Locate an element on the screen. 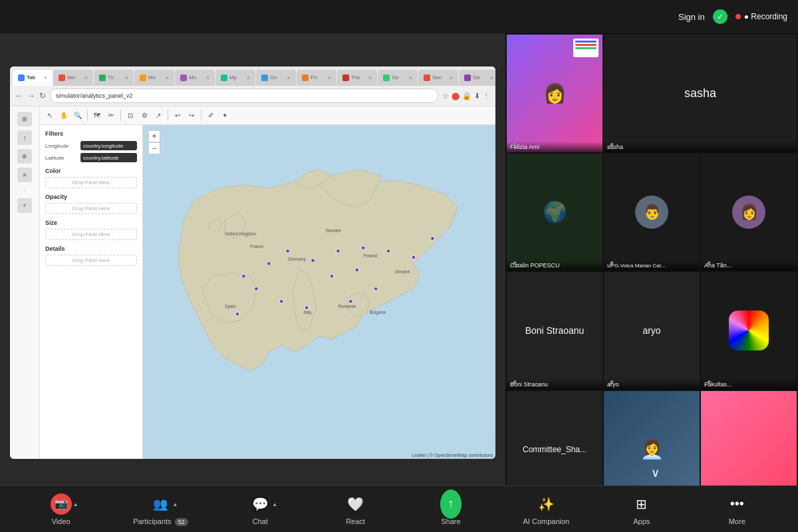 This screenshot has height=532, width=798. address-bar: simulator/analytics_panel_v2 is located at coordinates (244, 96).